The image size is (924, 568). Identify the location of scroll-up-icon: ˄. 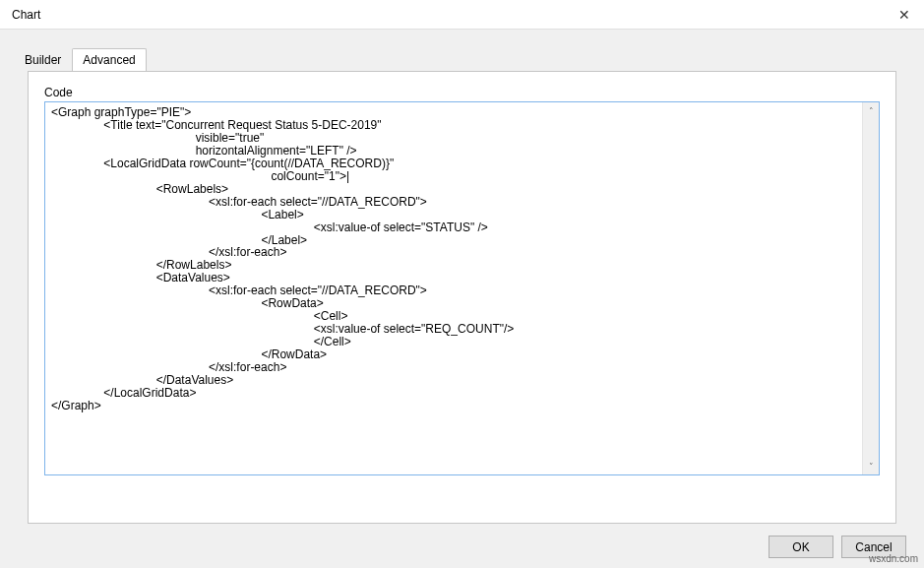
(871, 110).